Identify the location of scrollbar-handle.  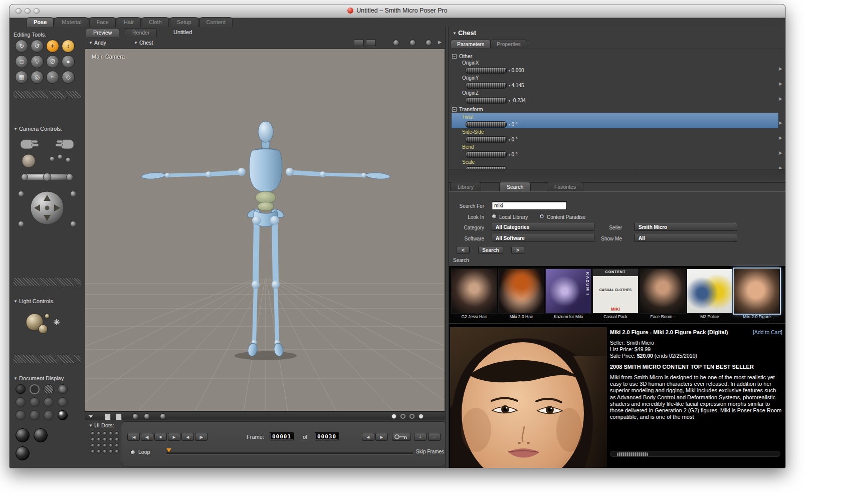
(633, 454).